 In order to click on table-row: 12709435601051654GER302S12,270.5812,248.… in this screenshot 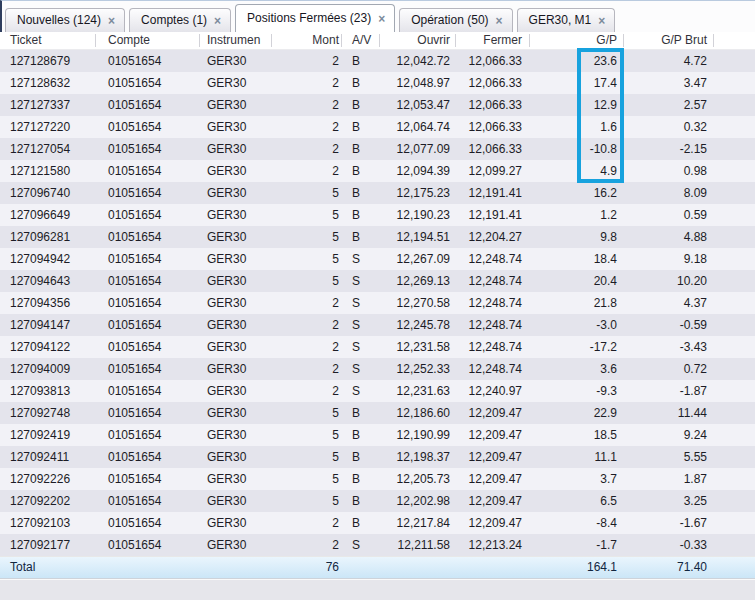, I will do `click(378, 303)`.